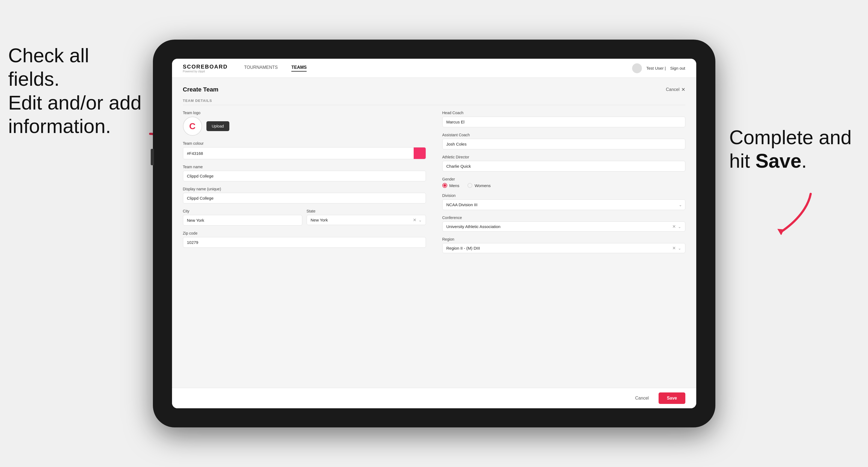  What do you see at coordinates (218, 126) in the screenshot?
I see `upload-button: Upload` at bounding box center [218, 126].